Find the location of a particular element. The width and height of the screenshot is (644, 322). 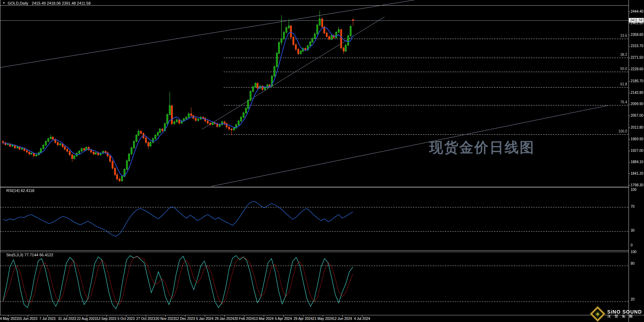

fib-level-label: 100.0 is located at coordinates (603, 131).